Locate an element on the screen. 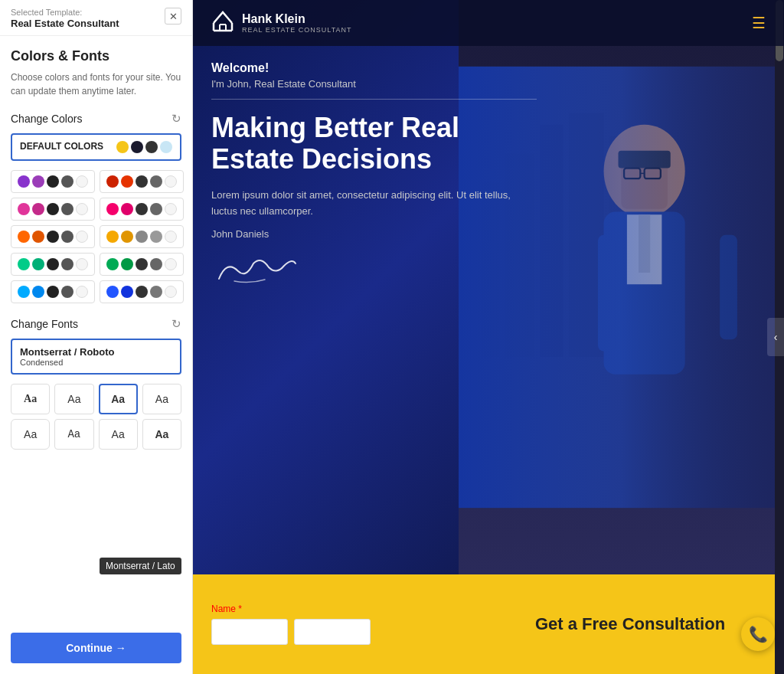 This screenshot has height=674, width=784. change-fonts-label: Change Fonts is located at coordinates (44, 324).